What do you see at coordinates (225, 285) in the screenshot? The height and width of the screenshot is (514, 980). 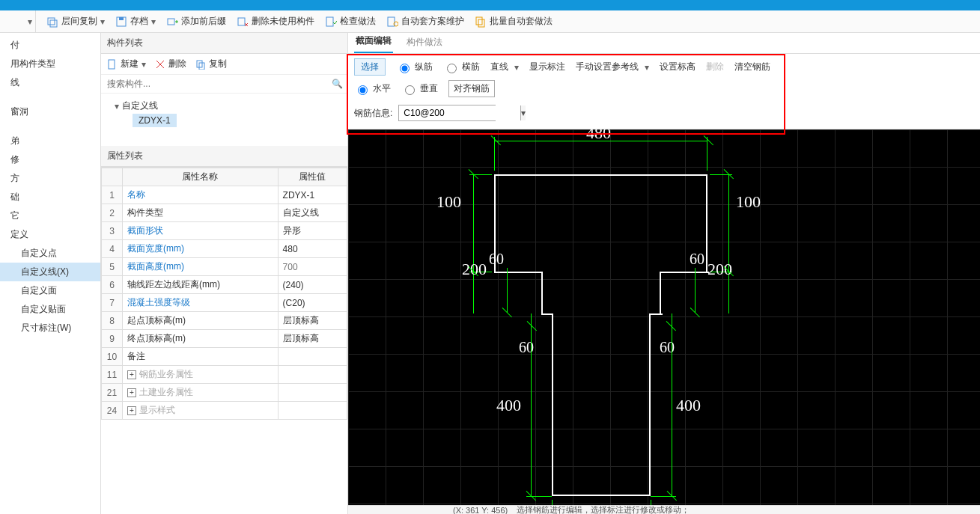 I see `property-row: 6轴线距左边线距离(mm)(240)` at bounding box center [225, 285].